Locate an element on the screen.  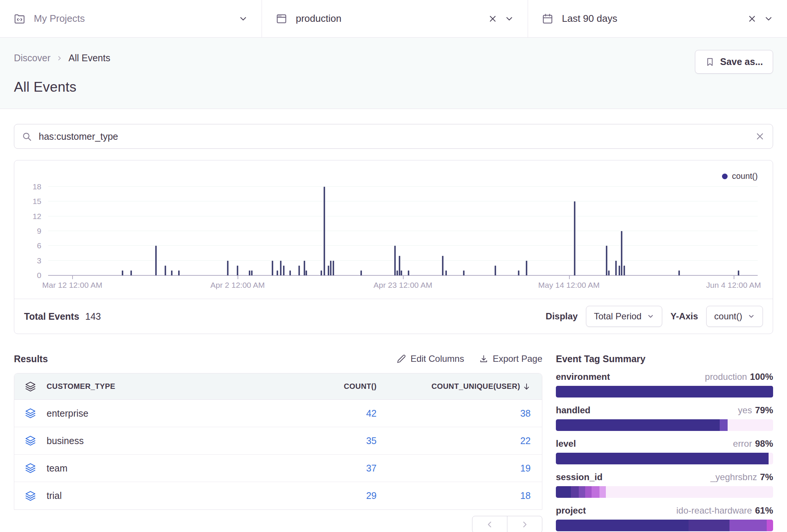
column-header-count: COUNT() is located at coordinates (333, 386).